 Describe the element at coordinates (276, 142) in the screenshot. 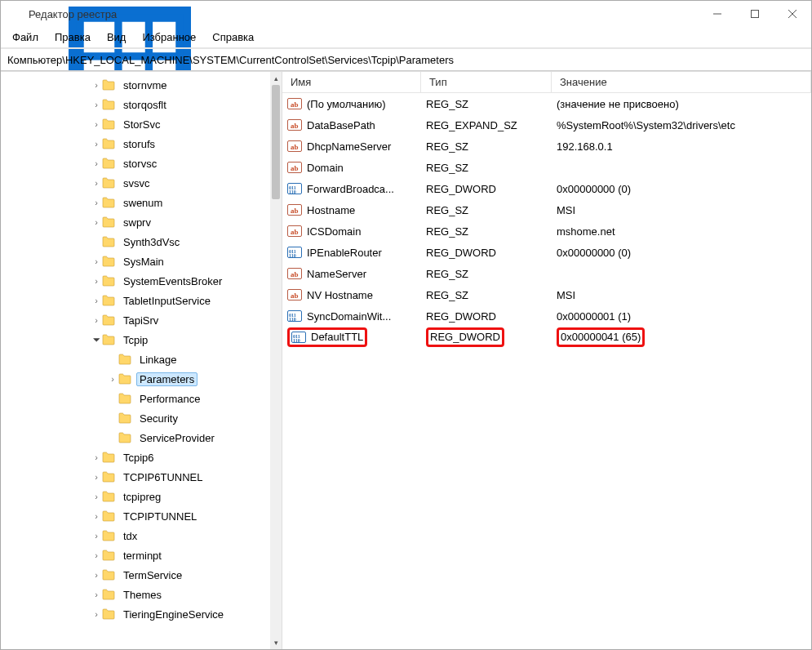

I see `scroll-thumb` at that location.